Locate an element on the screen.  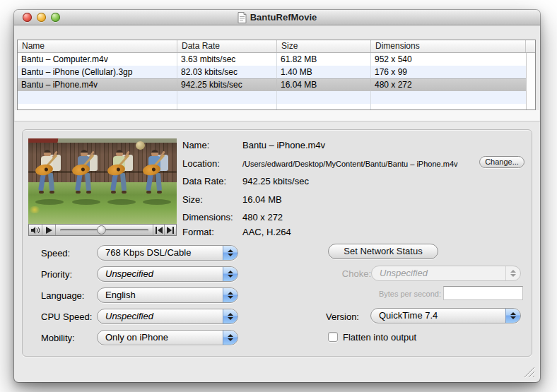
speed-label: Speed: is located at coordinates (55, 253).